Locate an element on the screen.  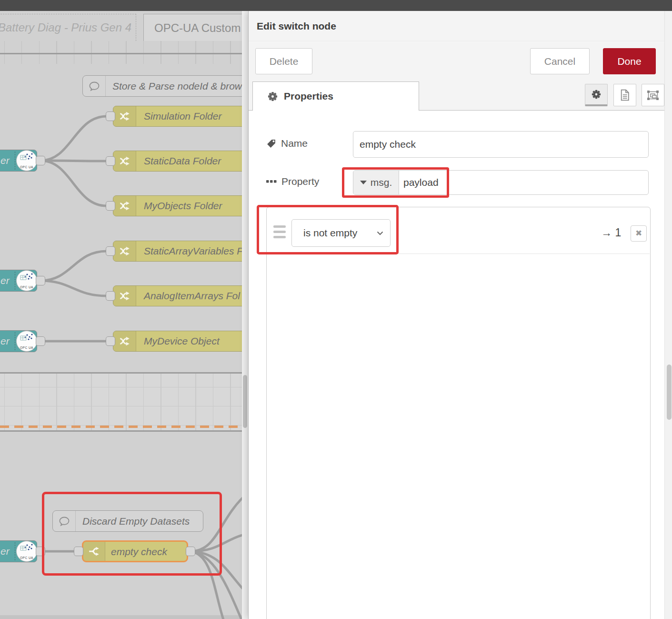
switch-node-staticdata-folder: StaticData Folder is located at coordinates (177, 161).